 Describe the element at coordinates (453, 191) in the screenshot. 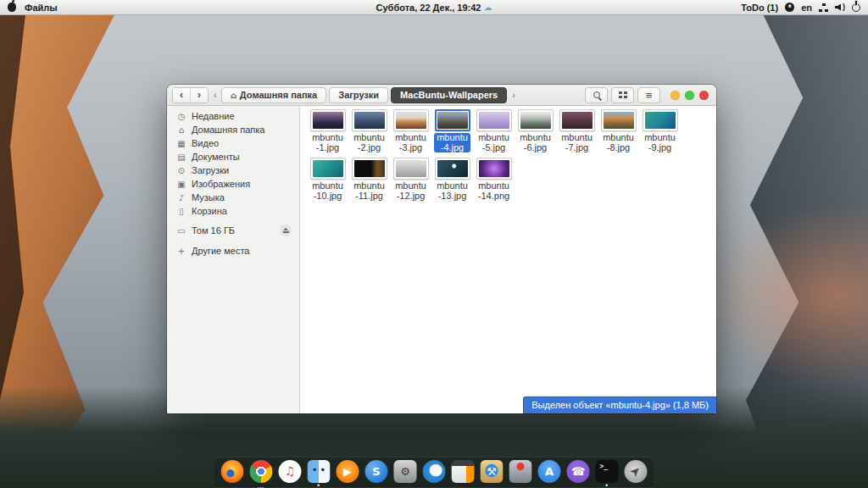

I see `file-label: mbuntu -13.jpg` at that location.